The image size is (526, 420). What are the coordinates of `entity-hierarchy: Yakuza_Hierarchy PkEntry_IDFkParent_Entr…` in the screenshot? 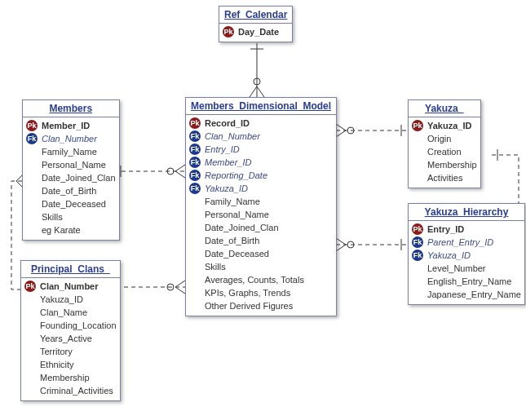 It's located at (466, 254).